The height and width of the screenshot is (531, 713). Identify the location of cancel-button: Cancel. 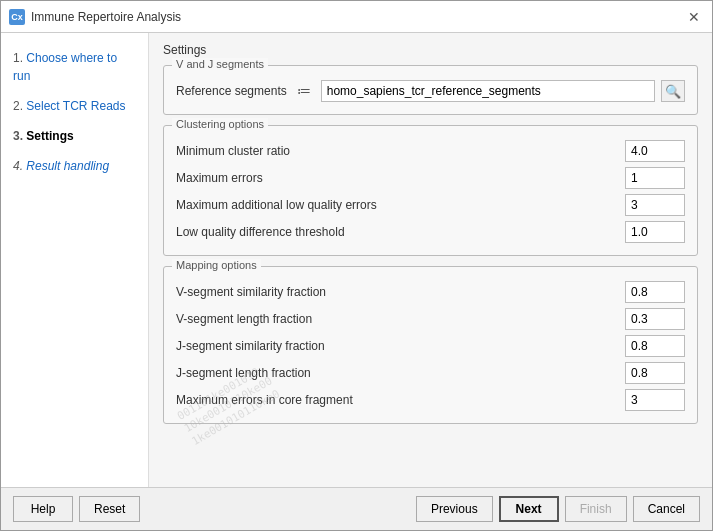
(666, 509).